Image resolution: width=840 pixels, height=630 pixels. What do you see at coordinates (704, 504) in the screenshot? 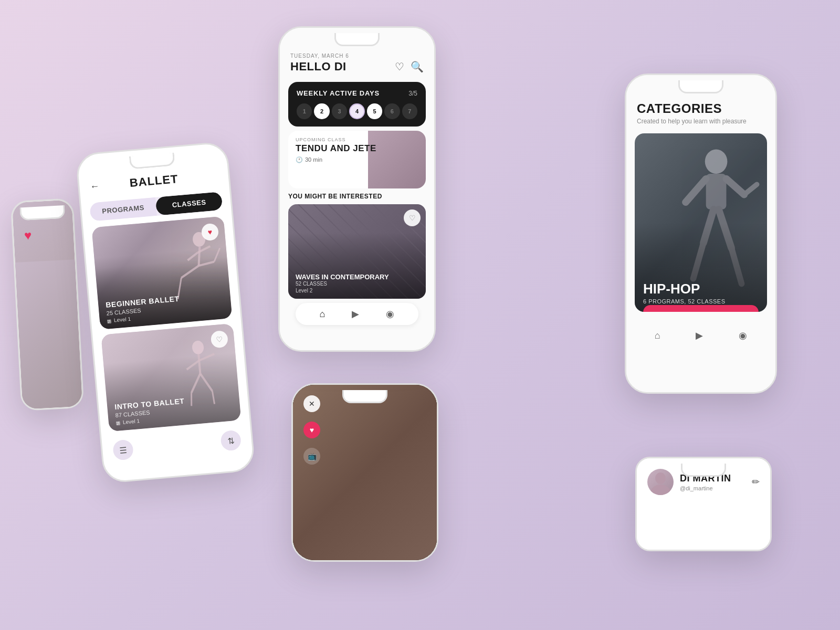
I see `phone-profile: DI MARTIN @di_martine ✏` at bounding box center [704, 504].